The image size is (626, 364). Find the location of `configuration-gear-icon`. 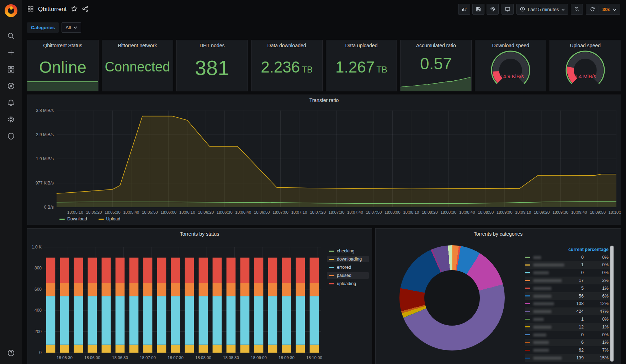

configuration-gear-icon is located at coordinates (11, 119).